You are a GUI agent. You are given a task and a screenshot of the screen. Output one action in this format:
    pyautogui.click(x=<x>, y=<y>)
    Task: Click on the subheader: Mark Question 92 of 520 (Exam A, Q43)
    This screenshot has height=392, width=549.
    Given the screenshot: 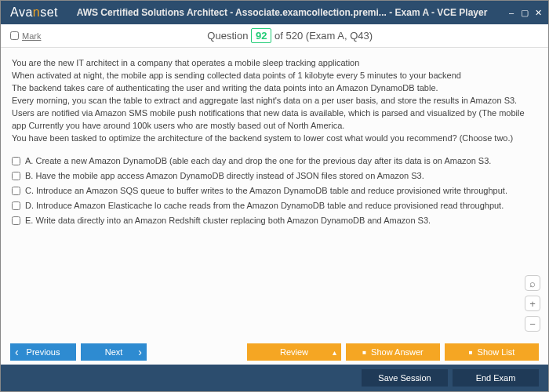 What is the action you would take?
    pyautogui.click(x=274, y=36)
    